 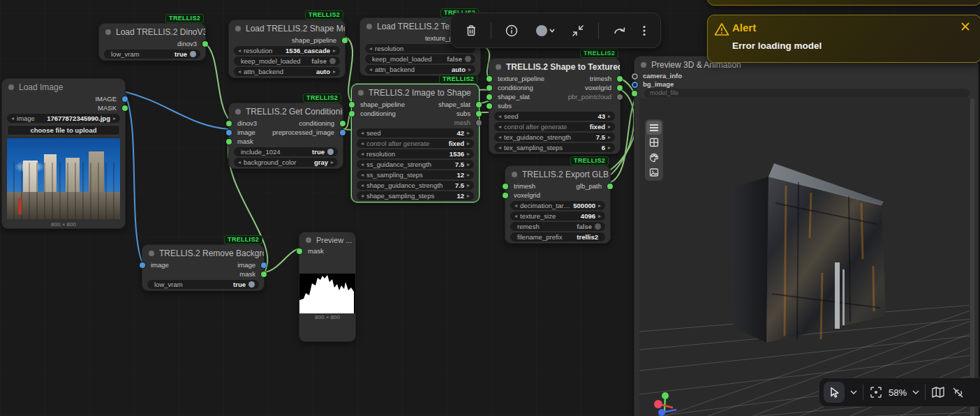 I want to click on menu-icon, so click(x=654, y=128).